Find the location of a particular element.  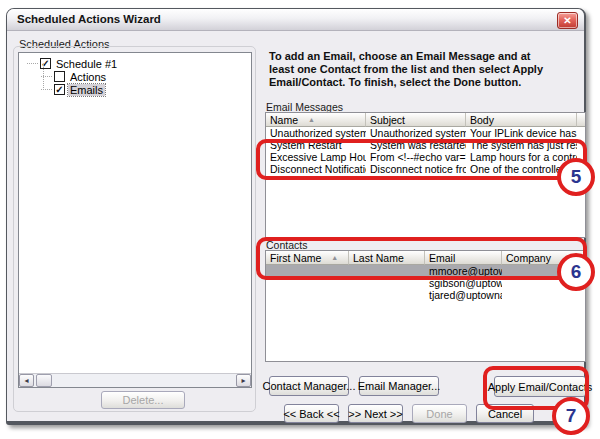

column-header-subject: Subject is located at coordinates (416, 120).